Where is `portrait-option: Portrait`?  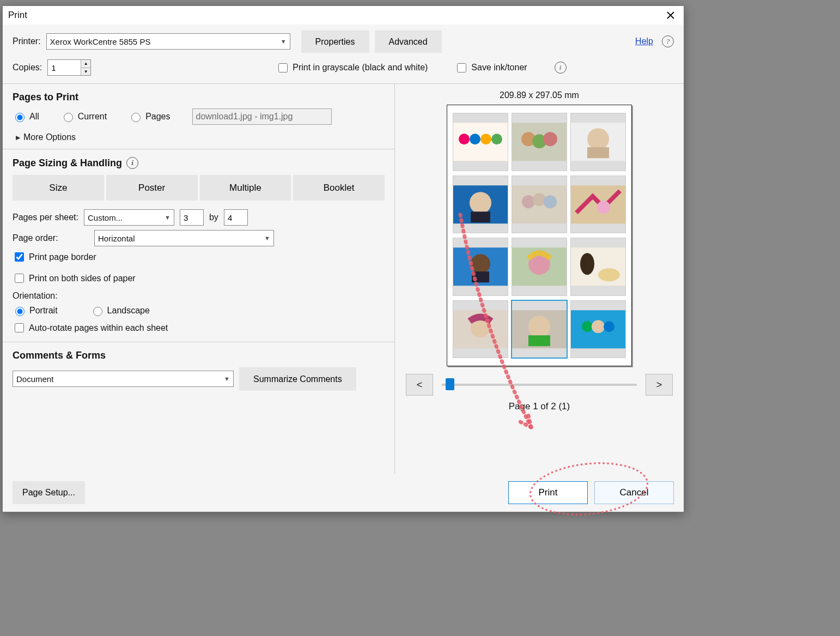 portrait-option: Portrait is located at coordinates (35, 311).